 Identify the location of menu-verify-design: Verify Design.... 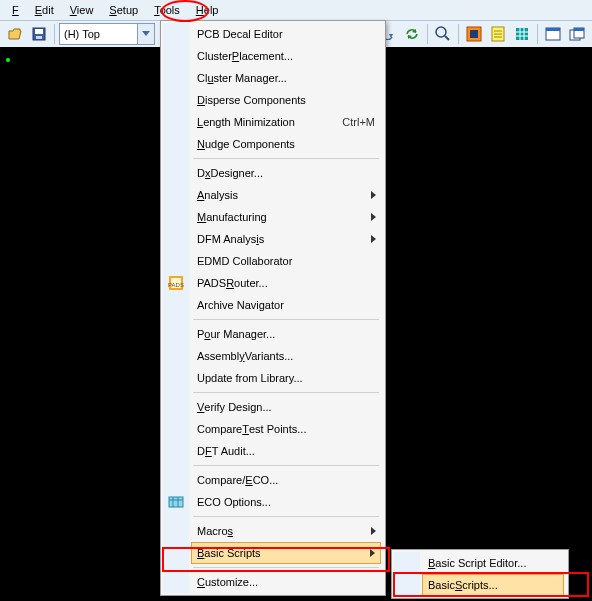
(286, 407).